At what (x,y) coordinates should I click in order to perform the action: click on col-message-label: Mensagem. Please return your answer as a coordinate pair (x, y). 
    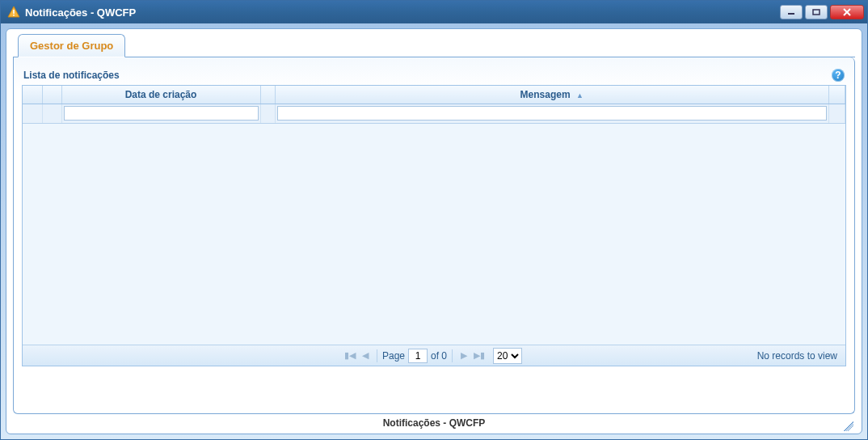
    Looking at the image, I should click on (546, 95).